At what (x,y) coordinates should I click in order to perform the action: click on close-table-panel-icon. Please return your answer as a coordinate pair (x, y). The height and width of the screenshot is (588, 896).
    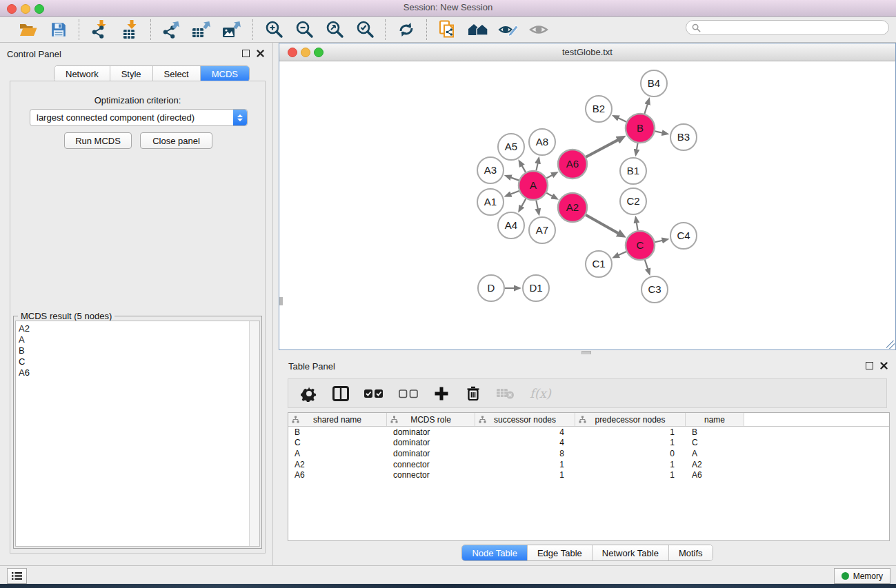
    Looking at the image, I should click on (884, 365).